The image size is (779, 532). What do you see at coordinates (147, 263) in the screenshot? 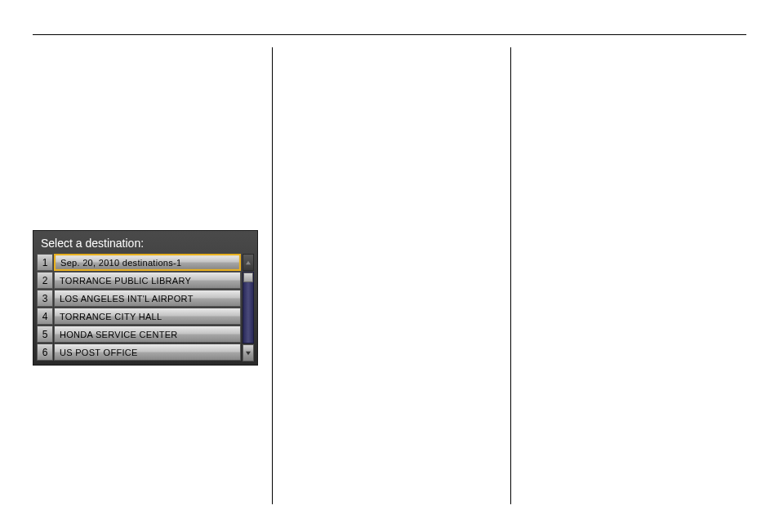
I see `destination-item-1: Sep. 20, 2010 destinations-1` at bounding box center [147, 263].